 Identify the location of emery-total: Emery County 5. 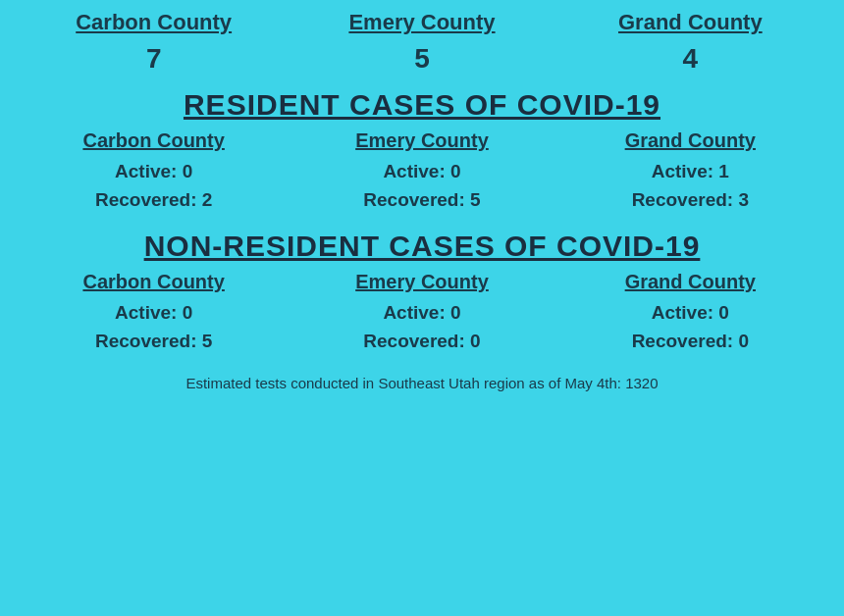
(422, 42).